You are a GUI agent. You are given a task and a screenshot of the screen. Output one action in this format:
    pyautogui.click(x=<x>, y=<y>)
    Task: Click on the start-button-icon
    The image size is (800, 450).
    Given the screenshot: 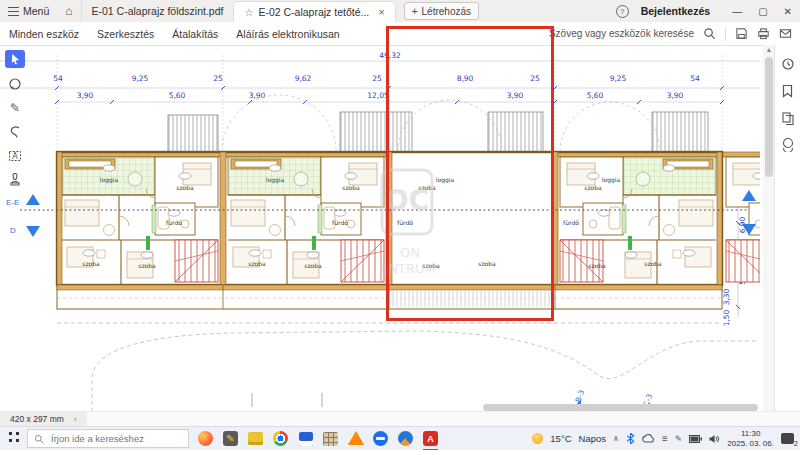 What is the action you would take?
    pyautogui.click(x=12, y=438)
    